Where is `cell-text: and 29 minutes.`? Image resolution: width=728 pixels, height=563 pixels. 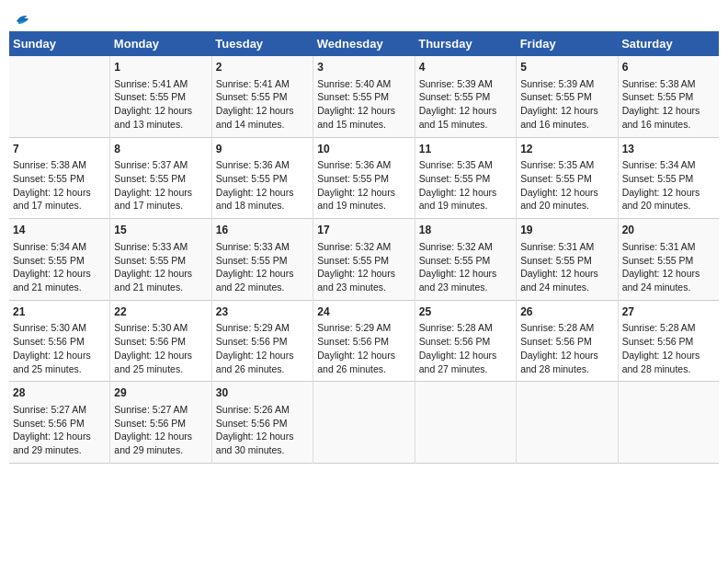
cell-text: and 29 minutes. is located at coordinates (160, 451).